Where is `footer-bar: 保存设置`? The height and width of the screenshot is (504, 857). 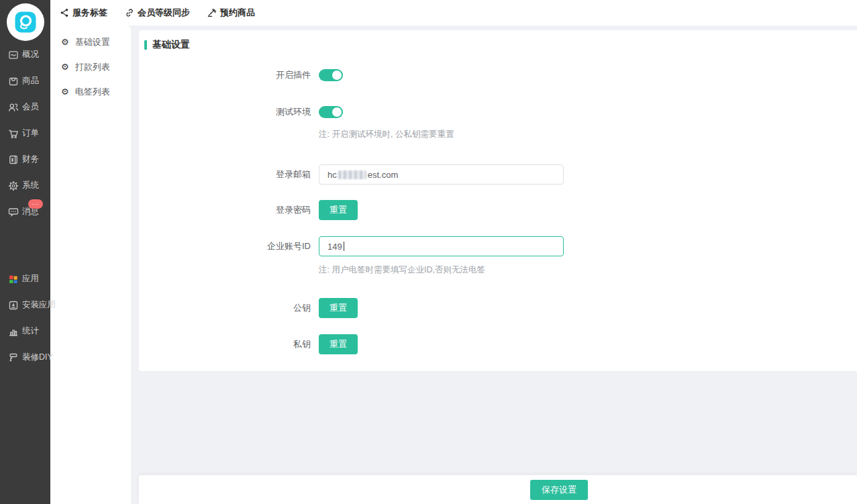
footer-bar: 保存设置 is located at coordinates (498, 490).